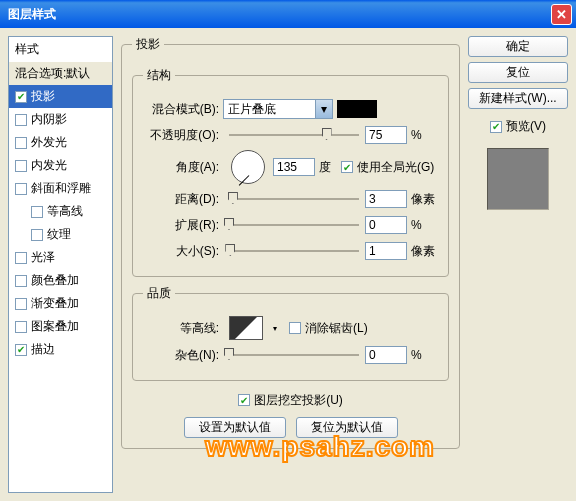 The image size is (576, 501). I want to click on blend-mode-combo: 正片叠底 ▾, so click(278, 109).